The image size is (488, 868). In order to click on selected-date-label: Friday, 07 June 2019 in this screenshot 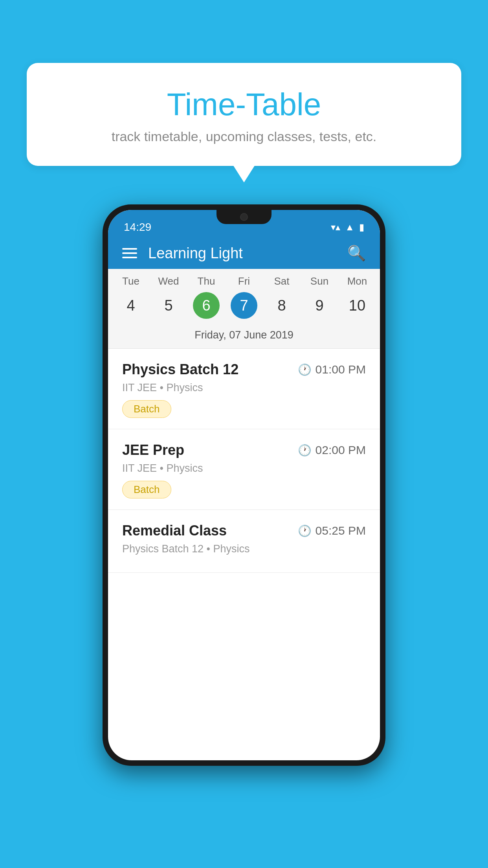, I will do `click(244, 337)`.